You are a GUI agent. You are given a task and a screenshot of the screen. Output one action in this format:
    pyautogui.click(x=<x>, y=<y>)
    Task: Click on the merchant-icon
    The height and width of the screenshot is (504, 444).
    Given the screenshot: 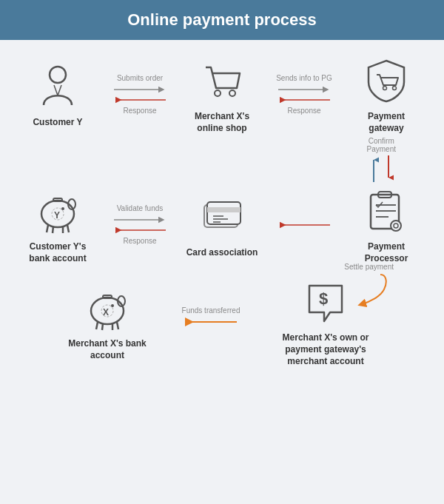 What is the action you would take?
    pyautogui.click(x=222, y=81)
    